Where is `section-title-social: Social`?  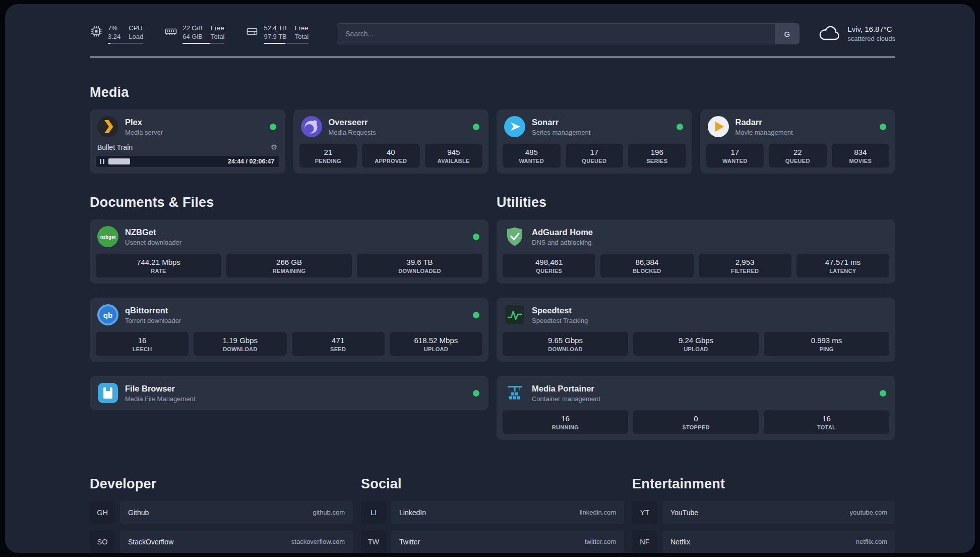
section-title-social: Social is located at coordinates (493, 484).